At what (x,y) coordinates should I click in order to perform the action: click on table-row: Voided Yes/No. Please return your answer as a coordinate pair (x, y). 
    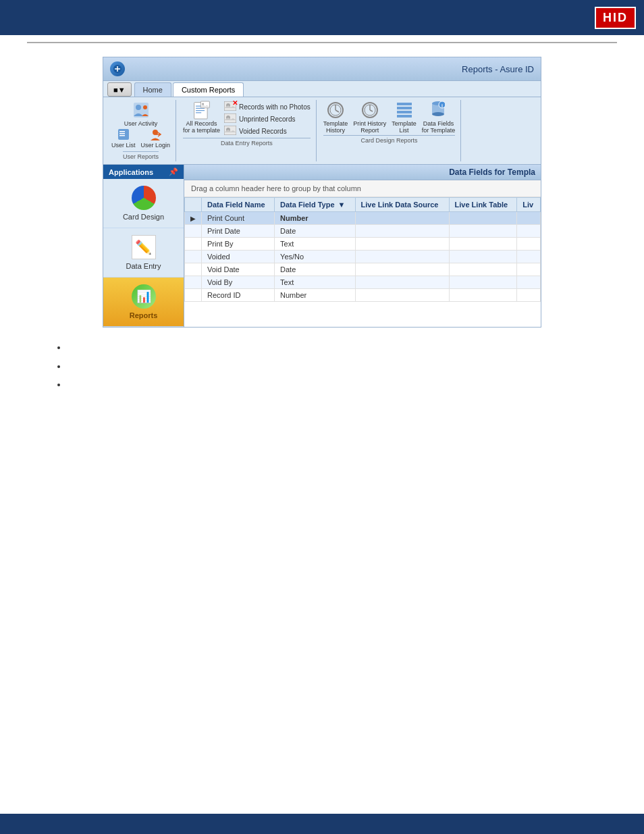
    Looking at the image, I should click on (363, 257).